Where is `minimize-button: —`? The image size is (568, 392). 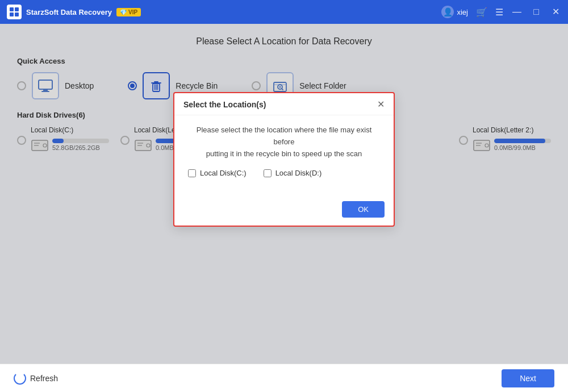
minimize-button: — is located at coordinates (517, 12).